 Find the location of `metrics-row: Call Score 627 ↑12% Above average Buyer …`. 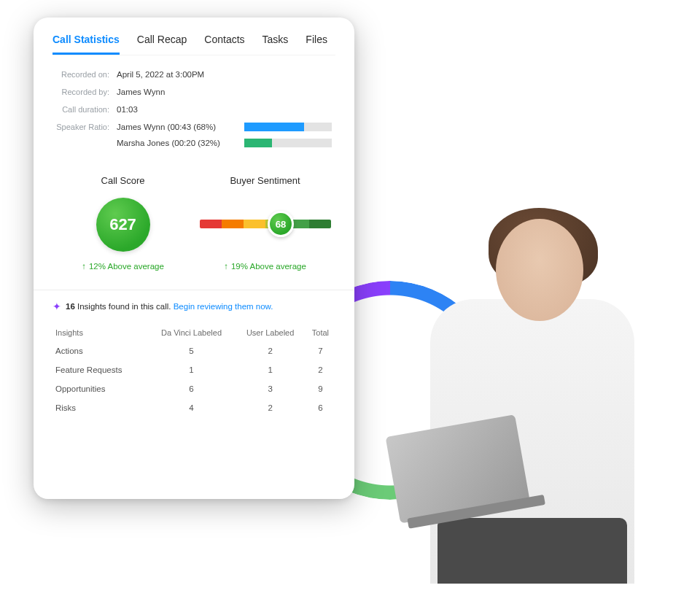

metrics-row: Call Score 627 ↑12% Above average Buyer … is located at coordinates (194, 223).